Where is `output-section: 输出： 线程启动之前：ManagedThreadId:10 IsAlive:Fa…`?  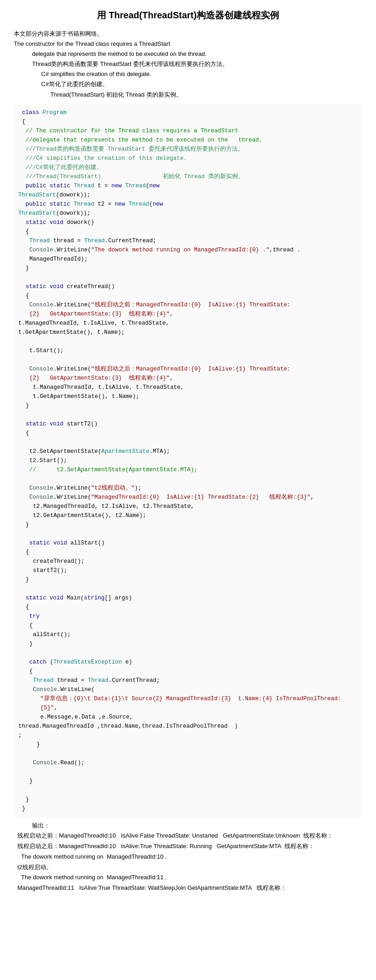
output-section: 输出： 线程启动之前：ManagedThreadId:10 IsAlive:Fa… is located at coordinates (188, 857).